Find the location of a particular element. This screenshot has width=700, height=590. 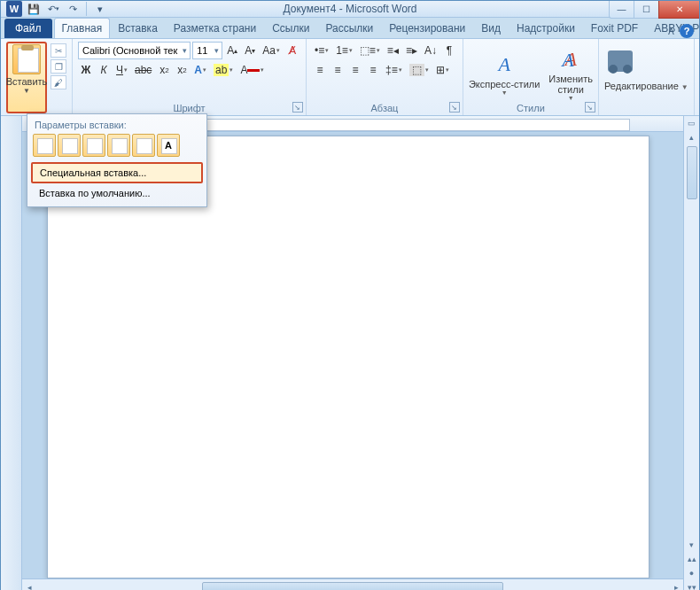

shrink-font-button: A▾ is located at coordinates (250, 50).